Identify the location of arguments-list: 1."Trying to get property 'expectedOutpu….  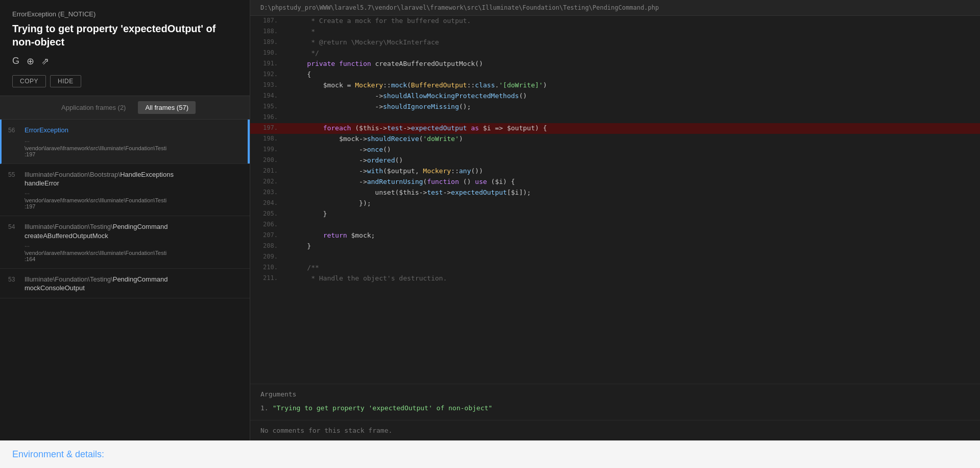
(615, 408).